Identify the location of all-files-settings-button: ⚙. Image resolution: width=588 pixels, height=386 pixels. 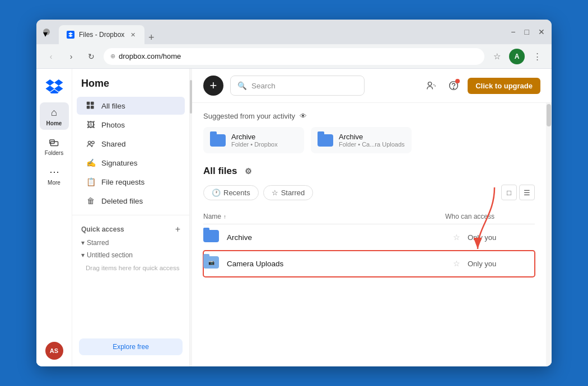
(248, 171).